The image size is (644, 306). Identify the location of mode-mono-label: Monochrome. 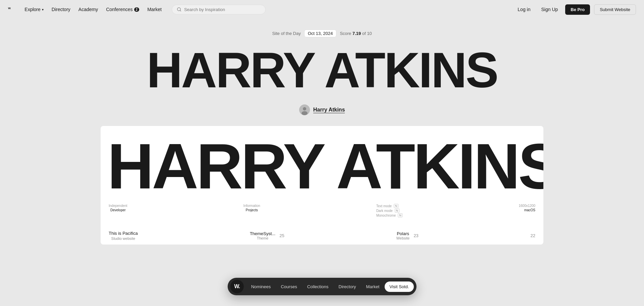
(386, 216).